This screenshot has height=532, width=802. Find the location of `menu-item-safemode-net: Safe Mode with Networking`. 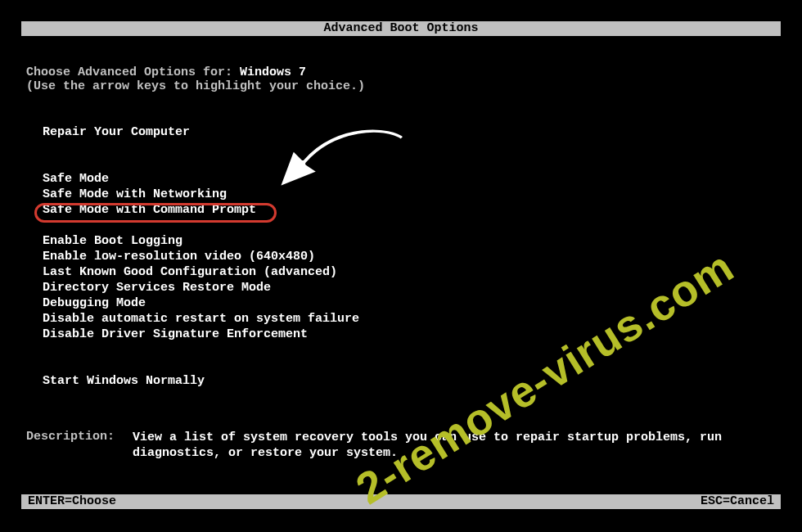

menu-item-safemode-net: Safe Mode with Networking is located at coordinates (409, 195).